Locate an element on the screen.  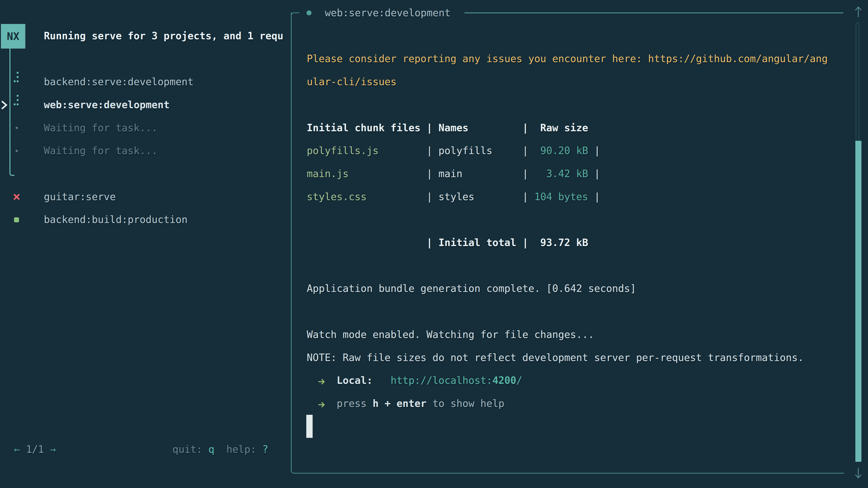
scrollbar-thumb is located at coordinates (859, 301).